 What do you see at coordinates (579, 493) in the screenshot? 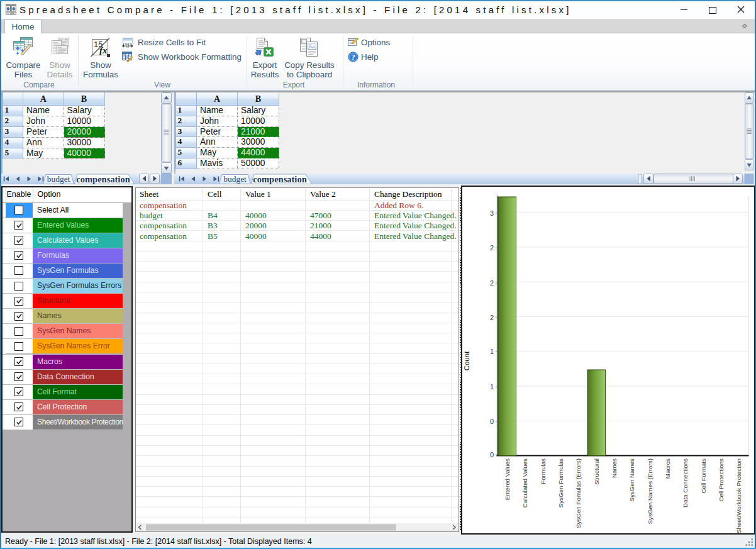
I see `svg-text: SysGen Fomulas (Errors)` at bounding box center [579, 493].